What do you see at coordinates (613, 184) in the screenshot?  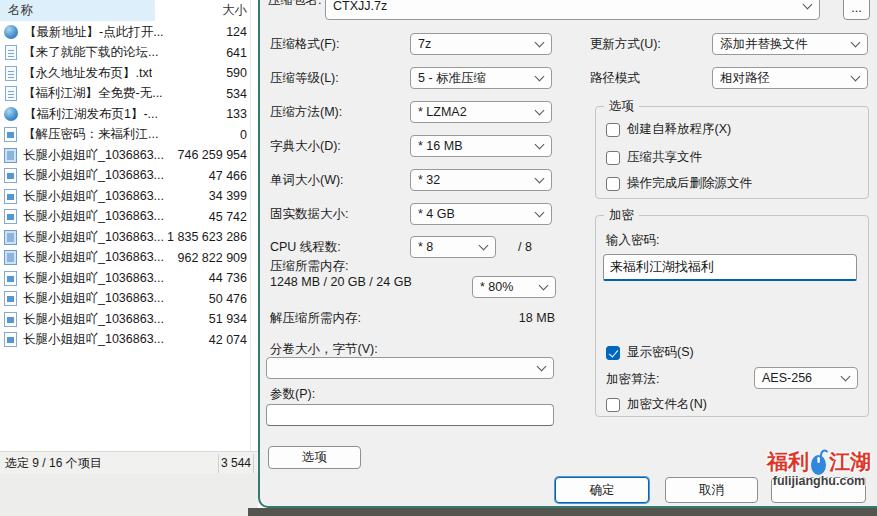 I see `delete-after-checkbox` at bounding box center [613, 184].